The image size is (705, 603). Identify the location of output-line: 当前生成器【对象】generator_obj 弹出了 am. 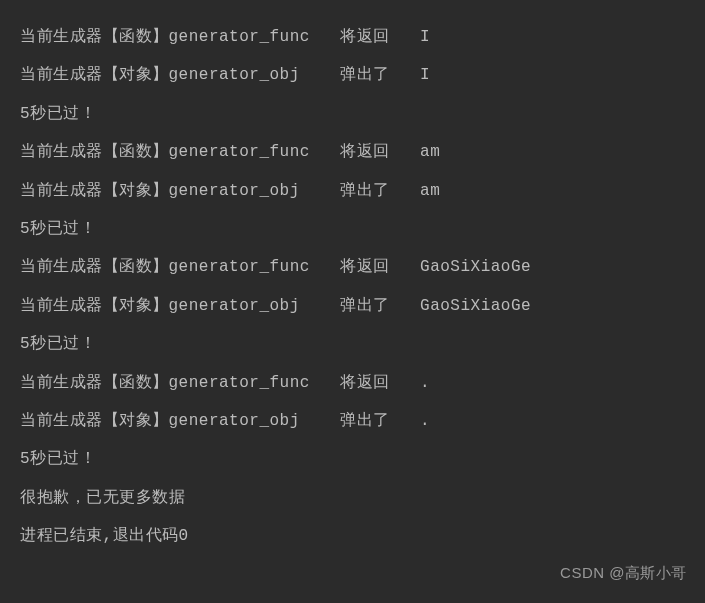
(352, 191).